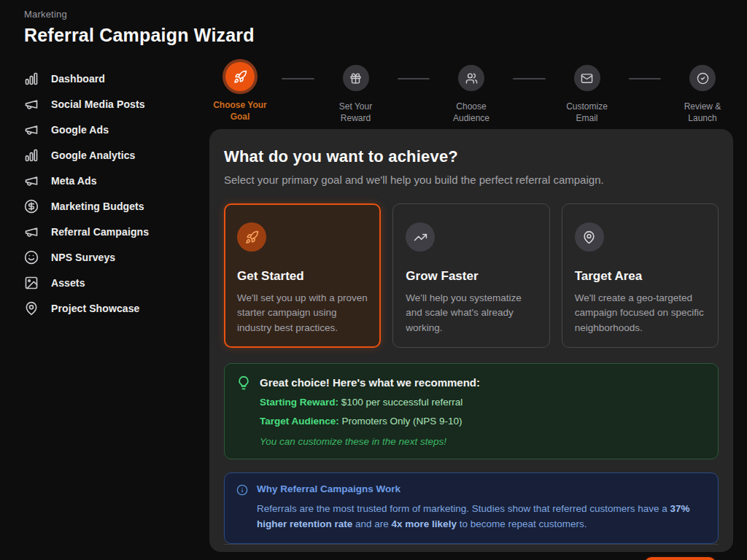 The height and width of the screenshot is (560, 747). What do you see at coordinates (302, 276) in the screenshot?
I see `goal-card-get-started: Get Started We'll set you up with a prov…` at bounding box center [302, 276].